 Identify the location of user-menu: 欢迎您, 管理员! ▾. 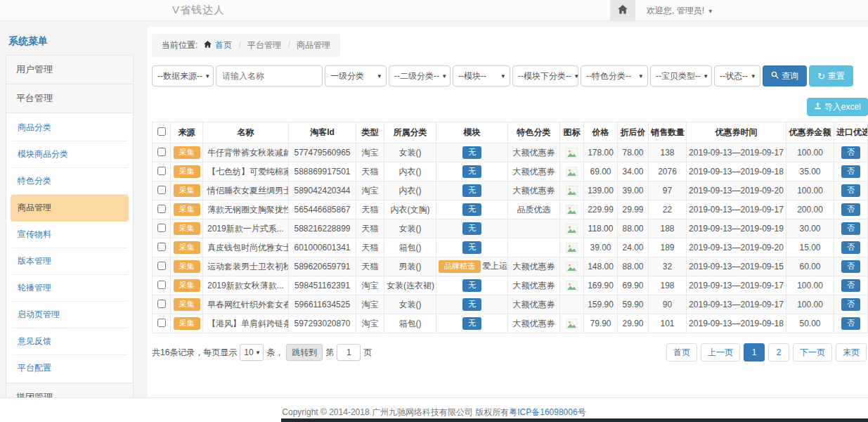
(679, 11).